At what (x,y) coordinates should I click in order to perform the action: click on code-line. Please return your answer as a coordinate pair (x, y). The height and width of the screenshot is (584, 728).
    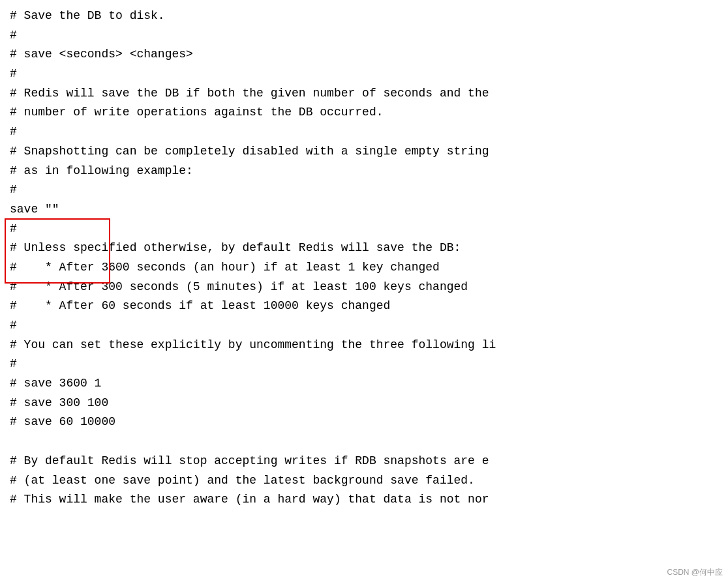
    Looking at the image, I should click on (364, 442).